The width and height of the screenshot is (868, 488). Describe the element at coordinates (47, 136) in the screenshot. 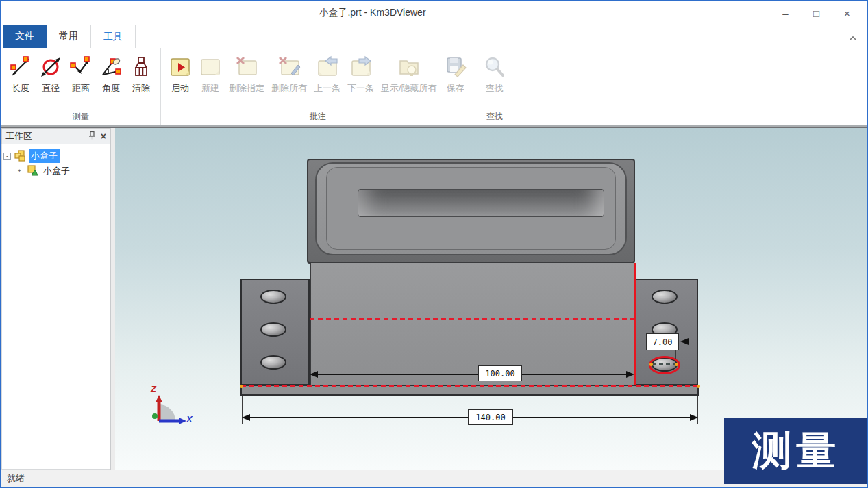

I see `workspace-title: 工作区` at that location.